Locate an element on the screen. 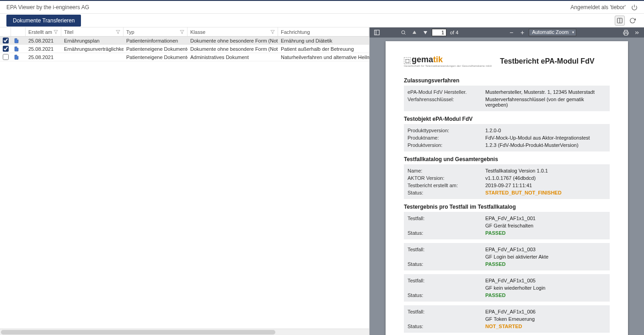 The image size is (644, 335). kv-value: v1.1.0.1767 (46dbdcd) is located at coordinates (546, 178).